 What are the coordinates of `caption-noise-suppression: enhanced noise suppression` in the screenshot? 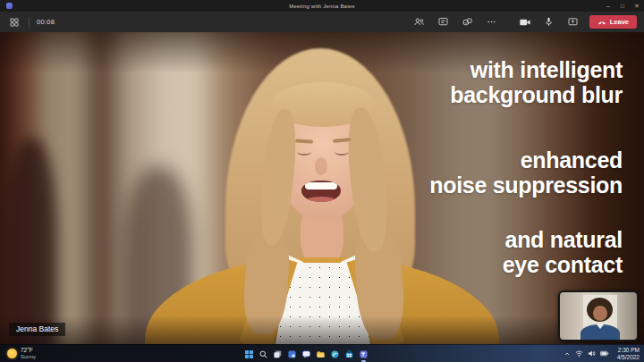 It's located at (526, 173).